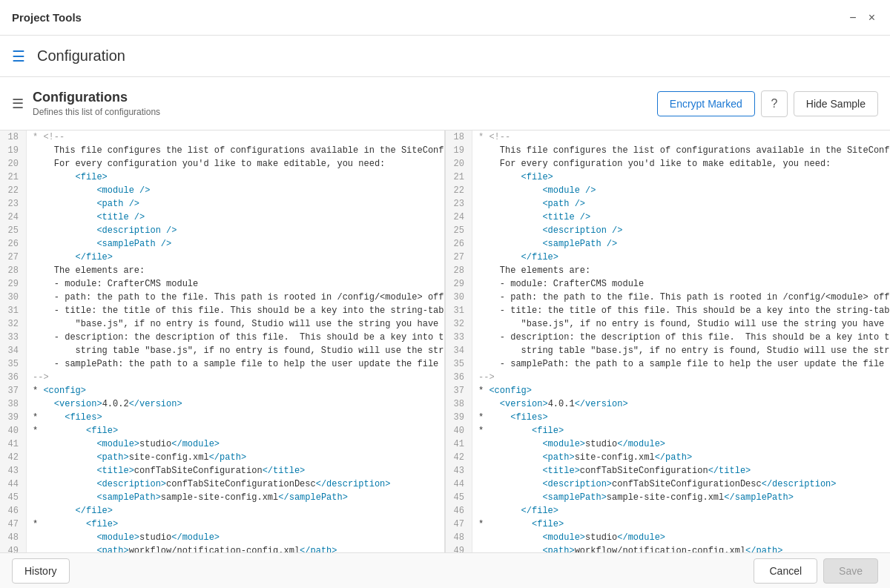 This screenshot has height=588, width=890. What do you see at coordinates (836, 104) in the screenshot?
I see `hide-sample-button: Hide Sample` at bounding box center [836, 104].